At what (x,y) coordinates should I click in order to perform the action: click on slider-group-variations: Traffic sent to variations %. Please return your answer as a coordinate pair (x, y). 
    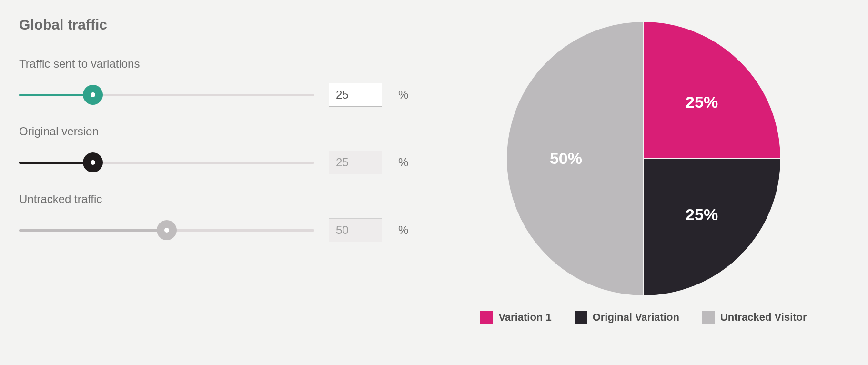
    Looking at the image, I should click on (214, 82).